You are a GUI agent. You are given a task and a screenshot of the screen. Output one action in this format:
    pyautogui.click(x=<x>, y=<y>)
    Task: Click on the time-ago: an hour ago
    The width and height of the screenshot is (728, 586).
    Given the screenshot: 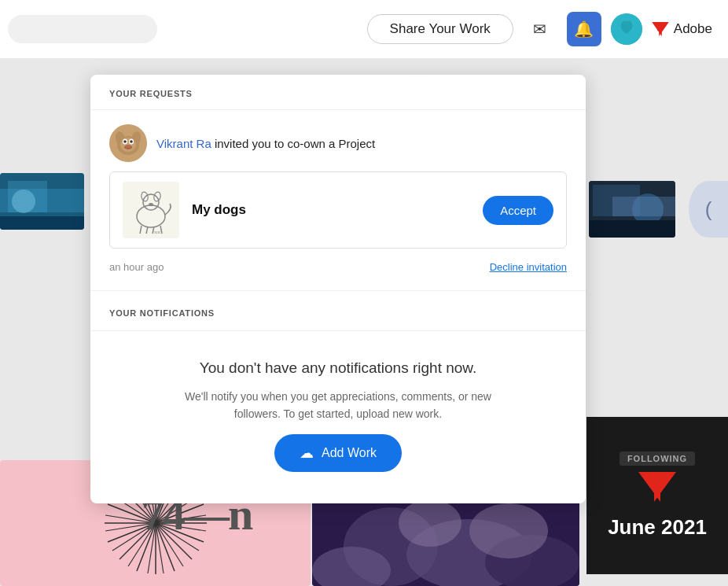 What is the action you would take?
    pyautogui.click(x=137, y=267)
    